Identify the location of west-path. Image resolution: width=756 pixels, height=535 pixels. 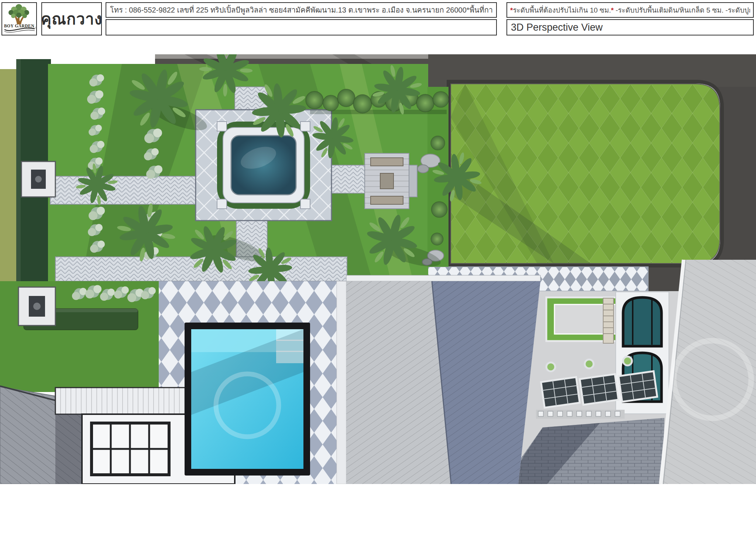
(123, 190).